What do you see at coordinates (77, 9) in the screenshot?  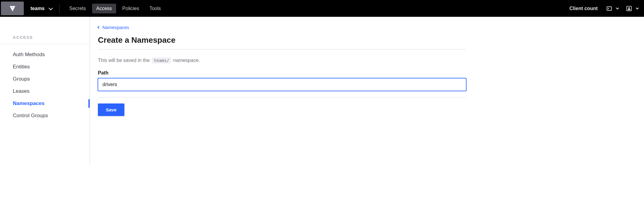 I see `nav-link-secrets: Secrets` at bounding box center [77, 9].